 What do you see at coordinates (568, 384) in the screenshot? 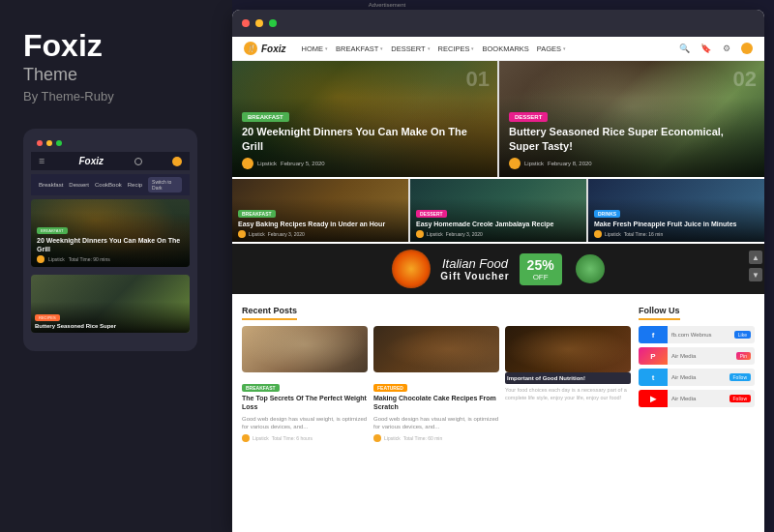
I see `recent-card-3: Important of Good Nutrition! Your food c…` at bounding box center [568, 384].